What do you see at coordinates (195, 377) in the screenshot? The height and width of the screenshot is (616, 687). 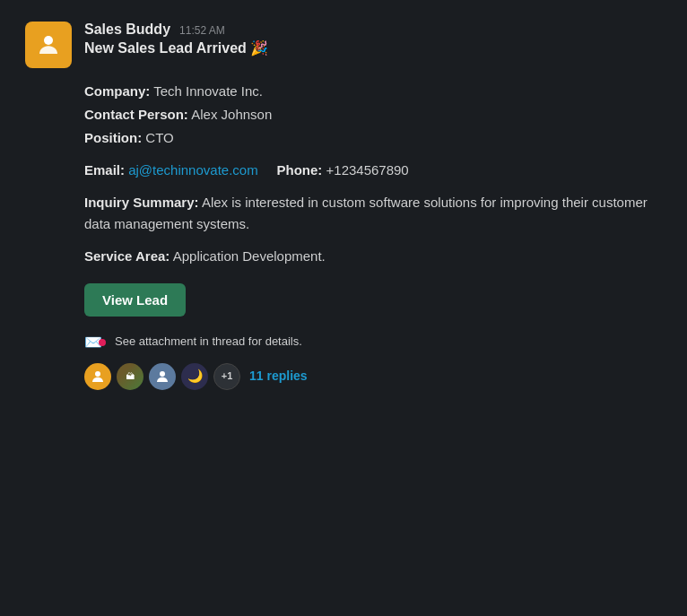 I see `reply-avatar-4: 🌙` at bounding box center [195, 377].